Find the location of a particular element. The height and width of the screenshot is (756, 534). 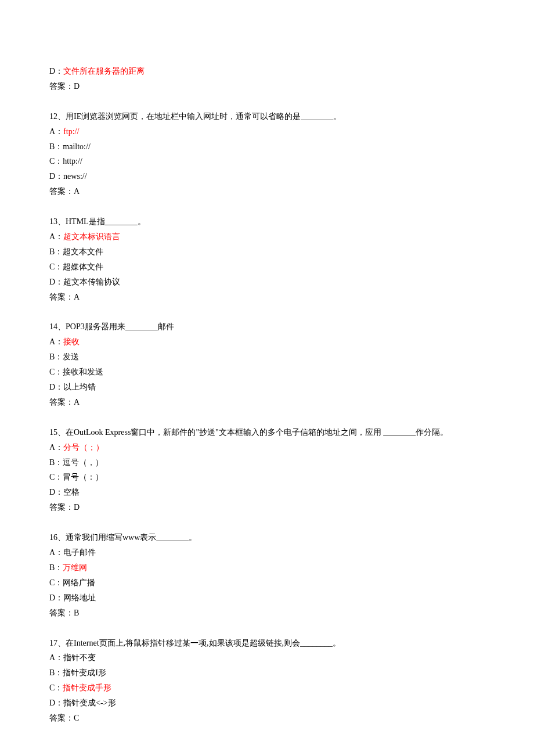

option-a-text: 分号（；） is located at coordinates (84, 447).